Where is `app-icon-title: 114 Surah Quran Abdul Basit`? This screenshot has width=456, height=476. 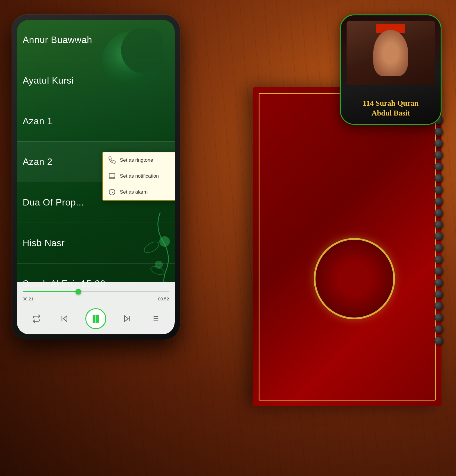
app-icon-title: 114 Surah Quran Abdul Basit is located at coordinates (391, 108).